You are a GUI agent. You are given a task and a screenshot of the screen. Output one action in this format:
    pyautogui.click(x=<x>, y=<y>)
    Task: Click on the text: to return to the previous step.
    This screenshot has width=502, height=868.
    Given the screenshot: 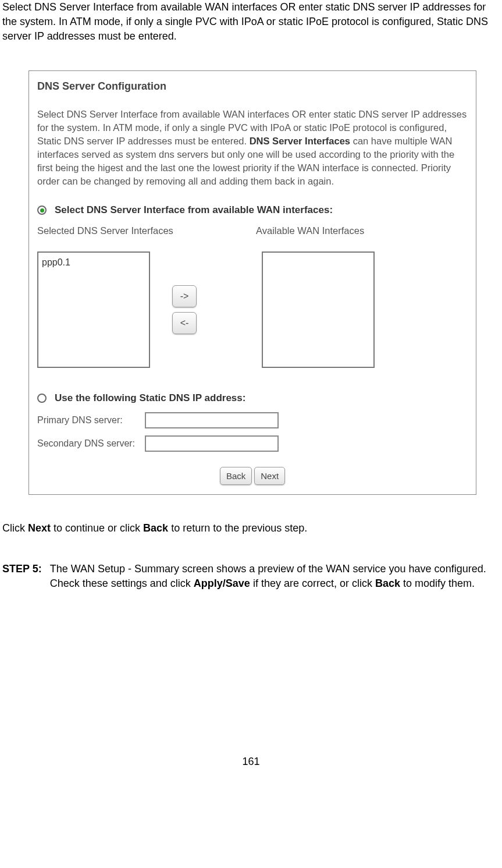 What is the action you would take?
    pyautogui.click(x=237, y=528)
    